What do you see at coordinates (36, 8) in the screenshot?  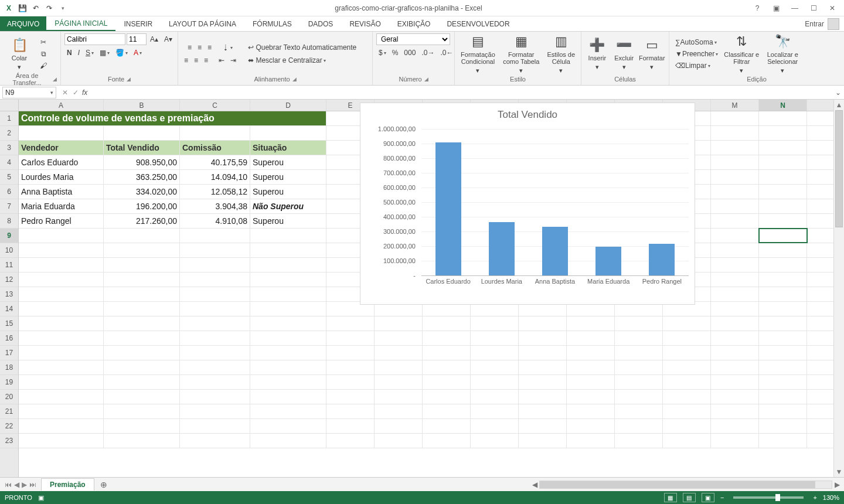 I see `undo-icon: ↶` at bounding box center [36, 8].